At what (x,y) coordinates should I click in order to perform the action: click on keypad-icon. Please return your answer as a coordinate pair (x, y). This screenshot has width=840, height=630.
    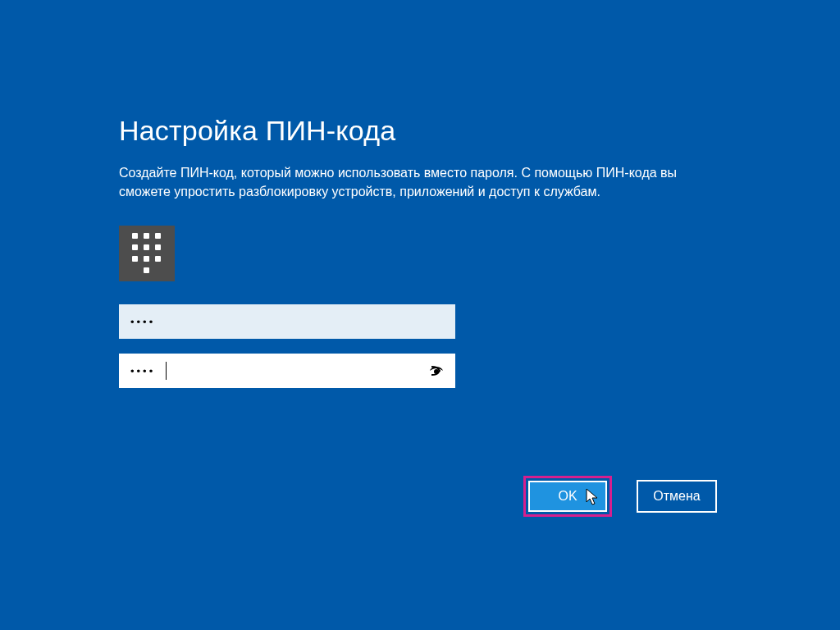
    Looking at the image, I should click on (147, 253).